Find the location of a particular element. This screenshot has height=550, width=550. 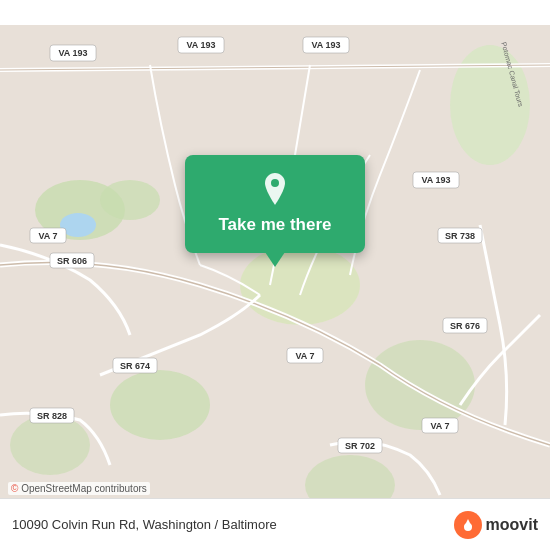

svg-text: SR 606 is located at coordinates (72, 261).